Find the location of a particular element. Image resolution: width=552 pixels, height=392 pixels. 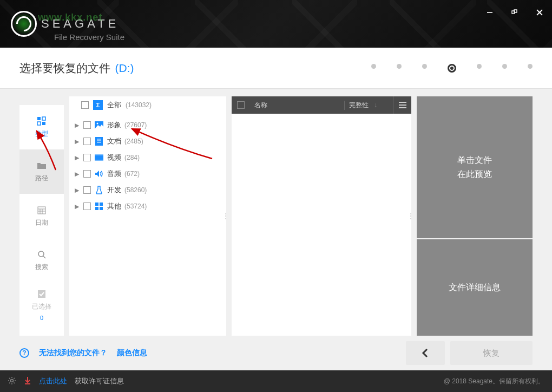

tree-label: 文档 is located at coordinates (114, 141).